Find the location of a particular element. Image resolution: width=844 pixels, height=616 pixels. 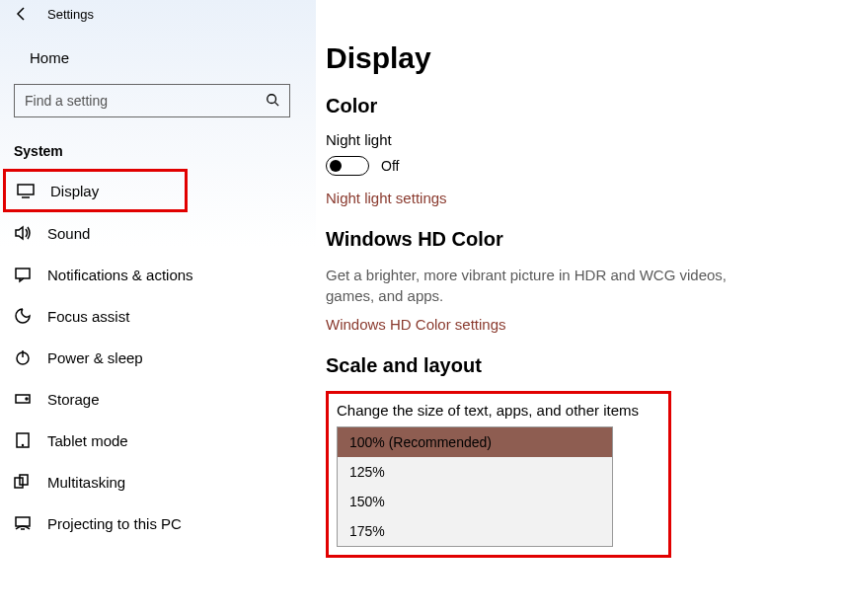

scale-option-150: 150% is located at coordinates (475, 501).